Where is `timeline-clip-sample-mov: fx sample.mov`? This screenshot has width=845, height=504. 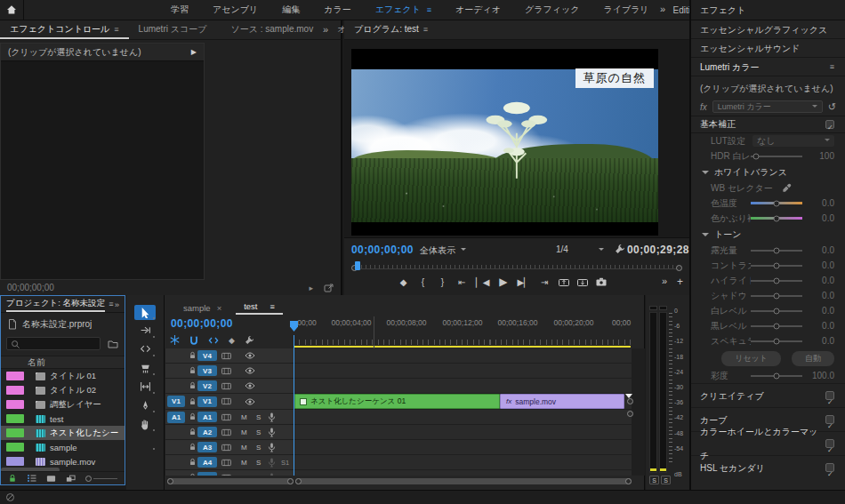
timeline-clip-sample-mov: fx sample.mov is located at coordinates (562, 402).